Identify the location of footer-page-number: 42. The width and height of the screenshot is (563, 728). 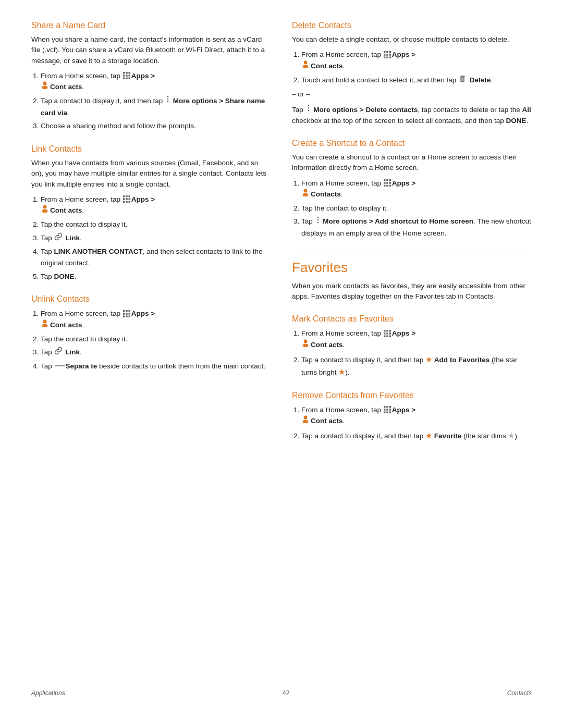
(286, 693).